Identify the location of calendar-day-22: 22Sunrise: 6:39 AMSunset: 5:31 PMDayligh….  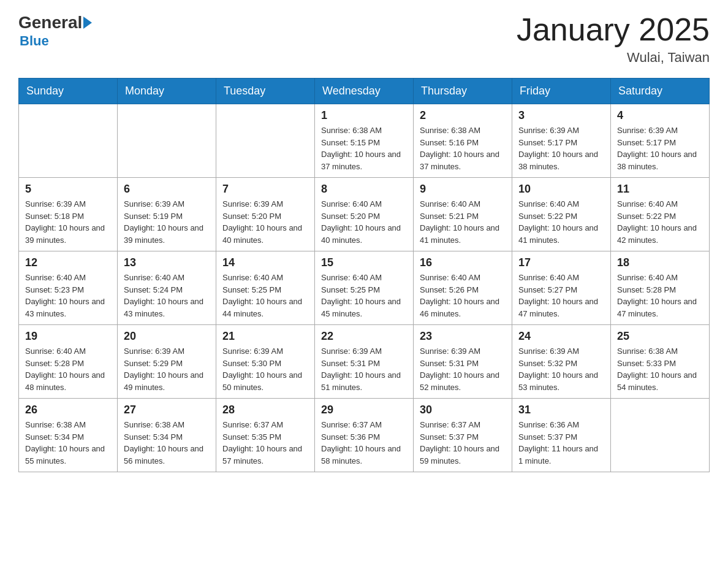
(364, 362).